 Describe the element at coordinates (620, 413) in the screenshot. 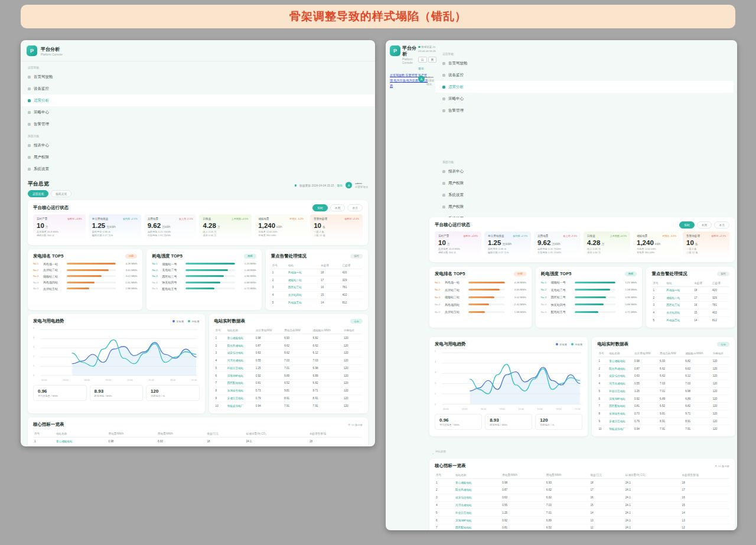

I see `station-link: 东湖绿色电站` at that location.